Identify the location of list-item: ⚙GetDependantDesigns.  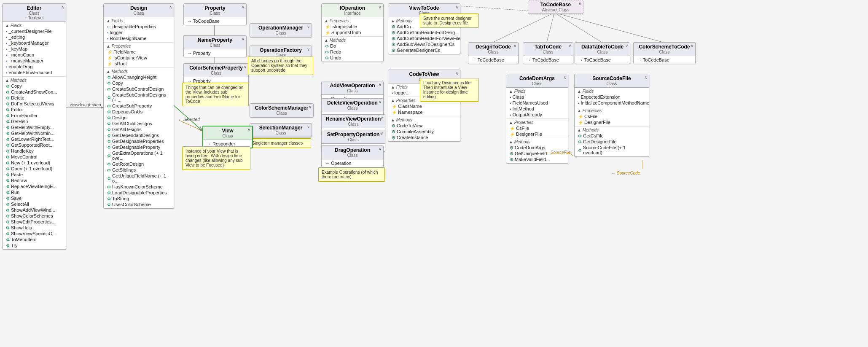
(139, 135).